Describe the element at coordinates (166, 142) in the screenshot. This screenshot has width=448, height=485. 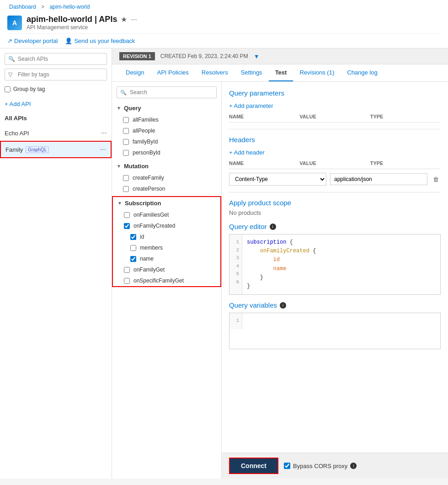
I see `op-item-familyById: familyById` at that location.